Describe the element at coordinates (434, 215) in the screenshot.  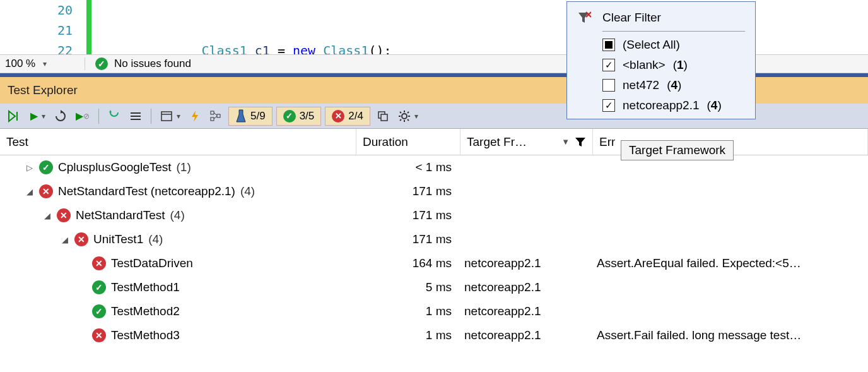
I see `test-row: ◢✕NetStandardTest (4)171 ms` at that location.